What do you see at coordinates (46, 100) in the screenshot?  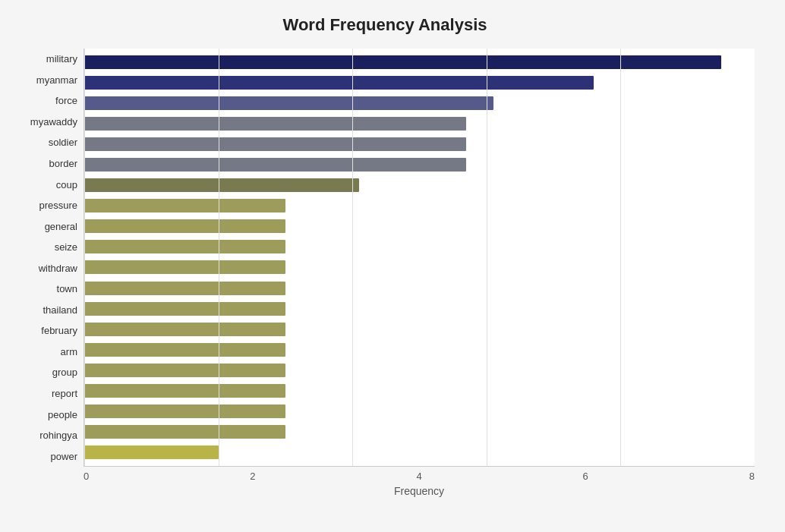 I see `y-label: force` at bounding box center [46, 100].